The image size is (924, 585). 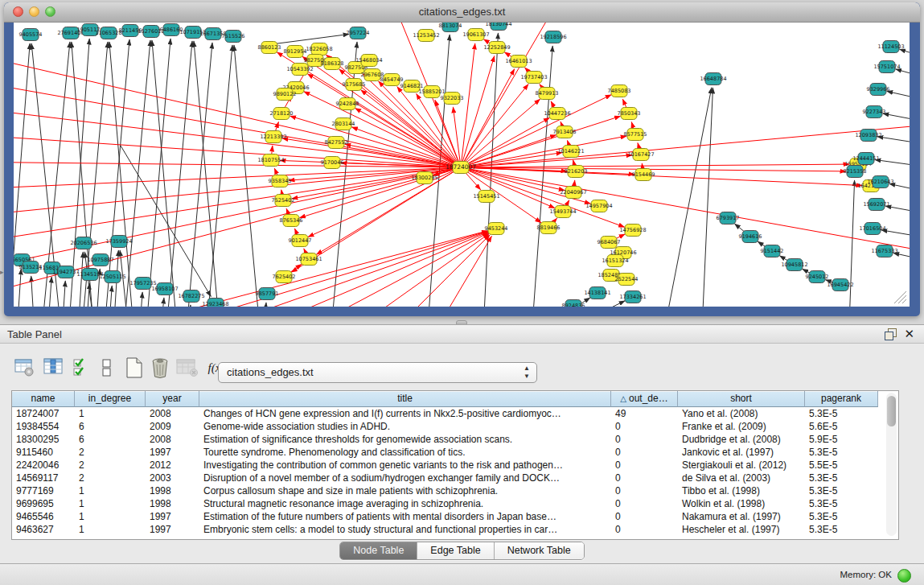 What do you see at coordinates (909, 334) in the screenshot?
I see `close-panel-icon: ✕` at bounding box center [909, 334].